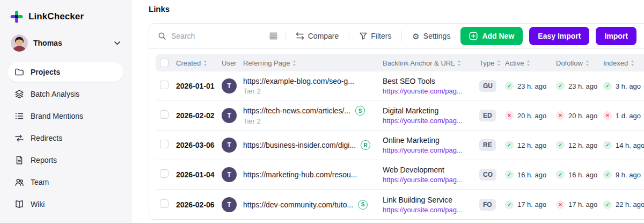 This screenshot has height=223, width=644. What do you see at coordinates (65, 116) in the screenshot?
I see `sidebar-item-brand-mentions: Brand Mentions` at bounding box center [65, 116].